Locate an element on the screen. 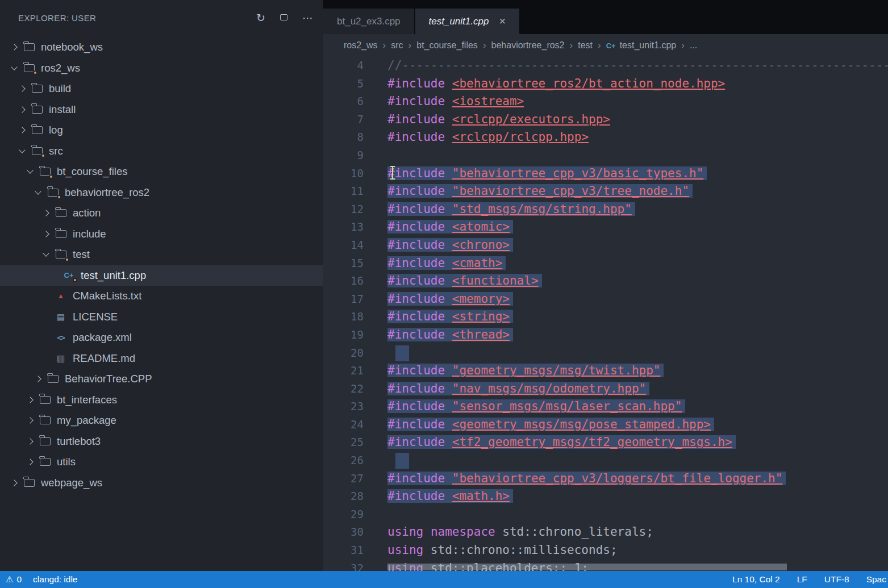  line-number: 4 is located at coordinates (343, 66).